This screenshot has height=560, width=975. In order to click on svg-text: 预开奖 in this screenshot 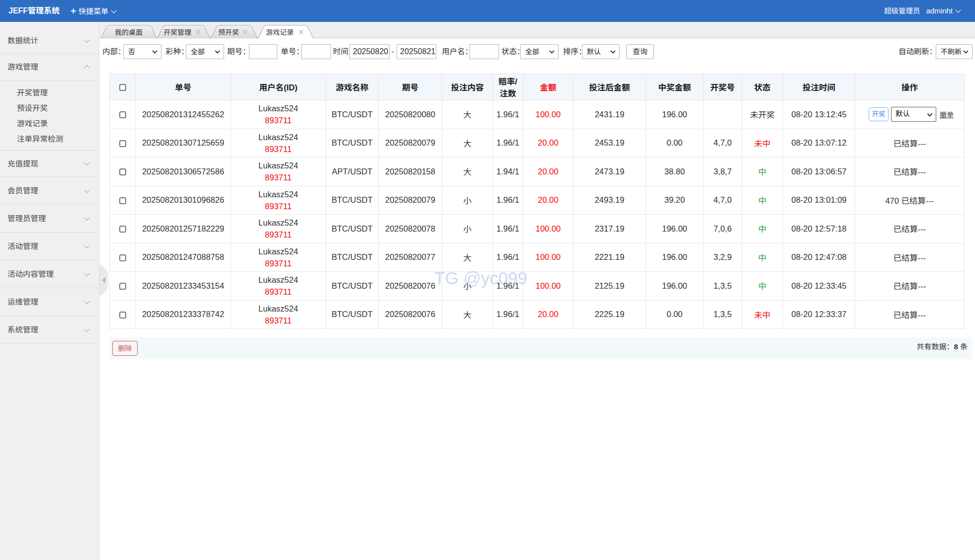, I will do `click(229, 32)`.